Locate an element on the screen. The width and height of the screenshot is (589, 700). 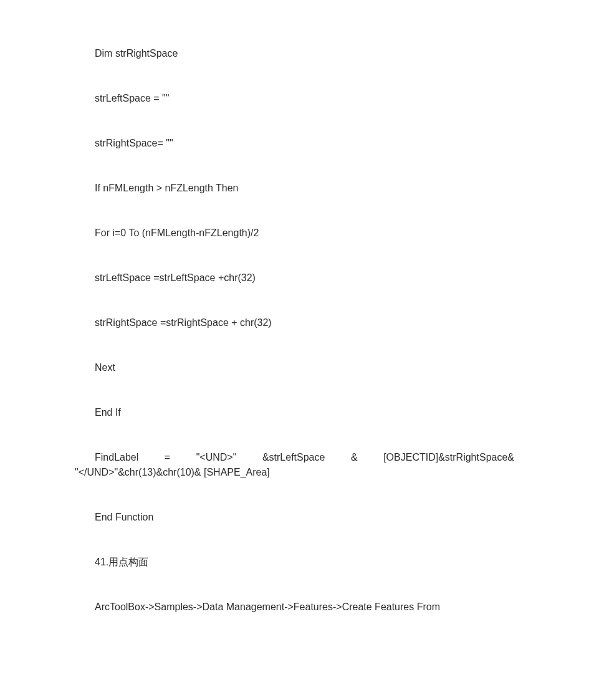
code-line: If nFMLength > nFZLength Then is located at coordinates (294, 188).